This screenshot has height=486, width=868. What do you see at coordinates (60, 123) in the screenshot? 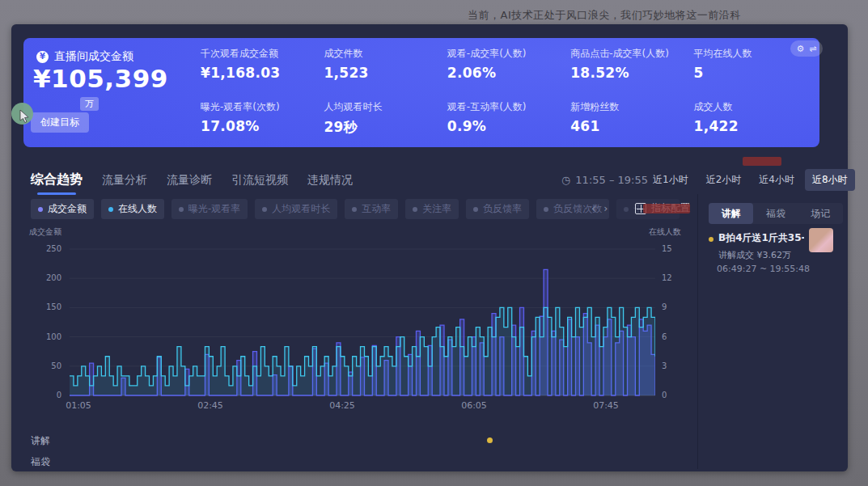
I see `create-goal-button: 创建目标` at bounding box center [60, 123].